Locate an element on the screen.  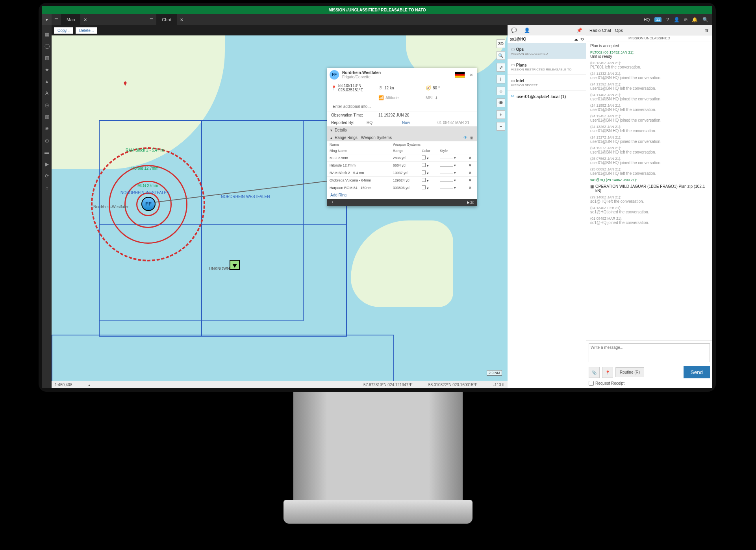
map-zoom-in: + is located at coordinates (501, 115).